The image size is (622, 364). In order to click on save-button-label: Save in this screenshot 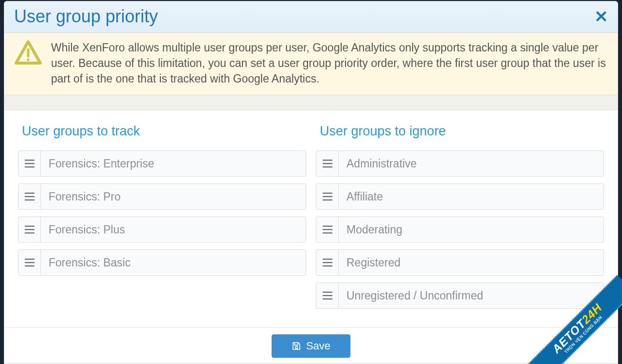, I will do `click(318, 346)`.